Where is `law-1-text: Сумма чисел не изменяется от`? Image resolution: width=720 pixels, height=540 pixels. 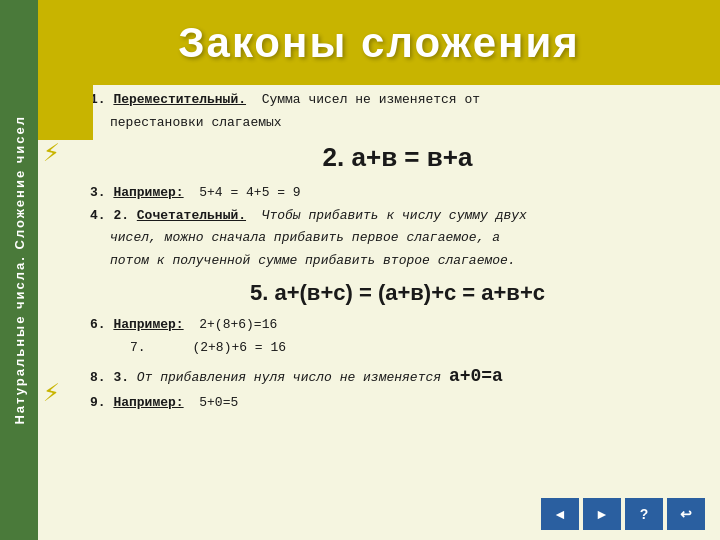
law-1-text: Сумма чисел не изменяется от is located at coordinates (363, 100).